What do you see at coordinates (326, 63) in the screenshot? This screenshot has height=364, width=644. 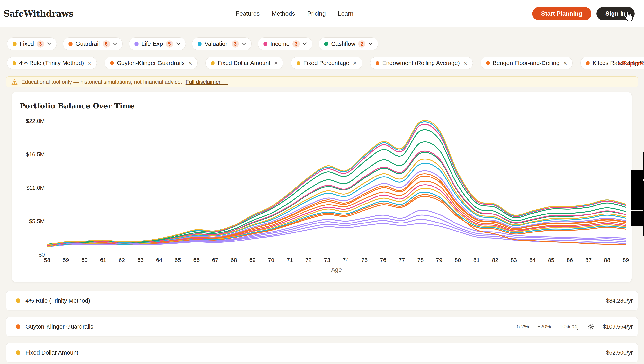 I see `method-chip: Fixed Percentage×` at bounding box center [326, 63].